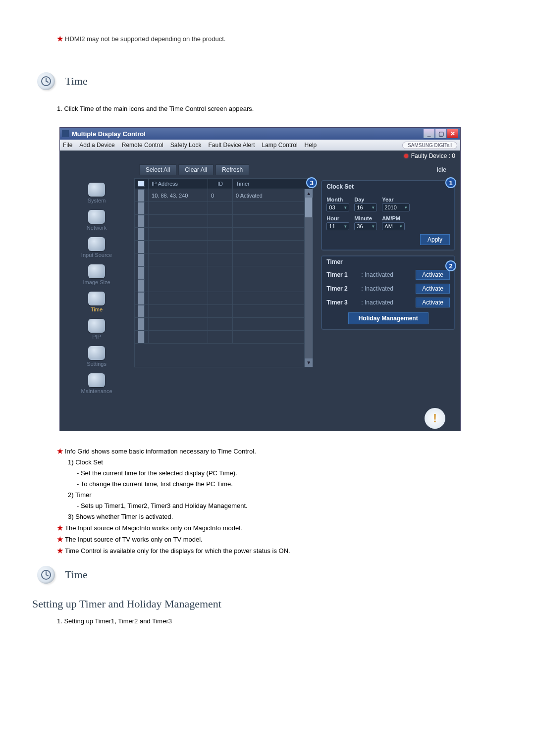 This screenshot has height=756, width=535. I want to click on subheading-timer-holiday: Setting up Timer and Holiday Management, so click(268, 604).